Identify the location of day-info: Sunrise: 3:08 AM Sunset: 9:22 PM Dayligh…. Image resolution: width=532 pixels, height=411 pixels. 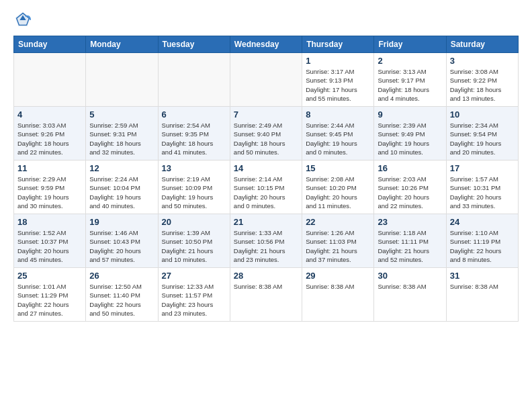
(482, 85).